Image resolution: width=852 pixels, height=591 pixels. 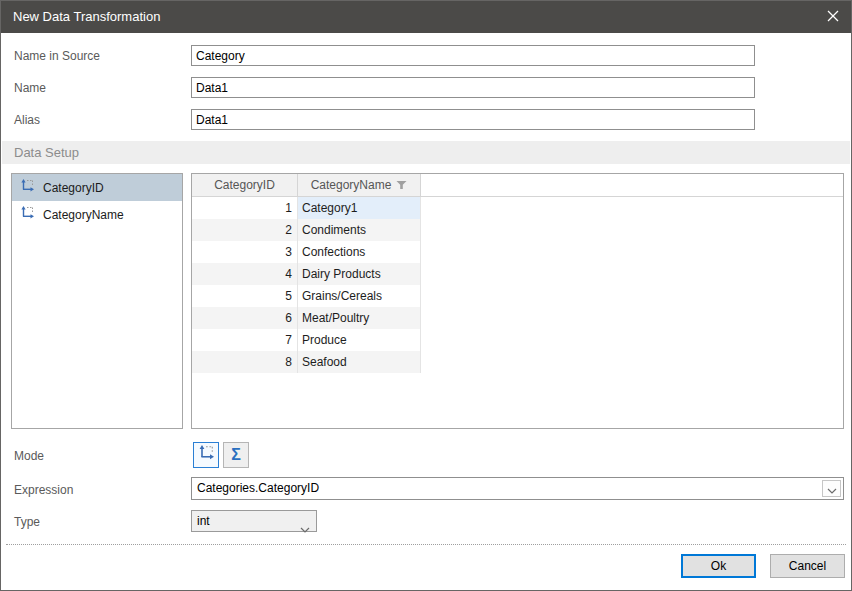 I want to click on field-list-item-categoryname: CategoryName, so click(x=97, y=214).